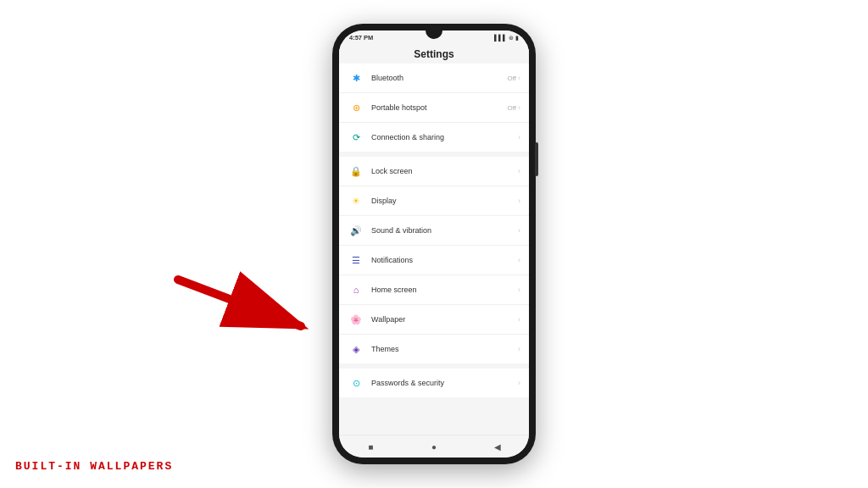  What do you see at coordinates (434, 260) in the screenshot?
I see `settings-group-personalization: 🔒 Lock screen › ☀ Display › 🔊 Sound & vi…` at bounding box center [434, 260].